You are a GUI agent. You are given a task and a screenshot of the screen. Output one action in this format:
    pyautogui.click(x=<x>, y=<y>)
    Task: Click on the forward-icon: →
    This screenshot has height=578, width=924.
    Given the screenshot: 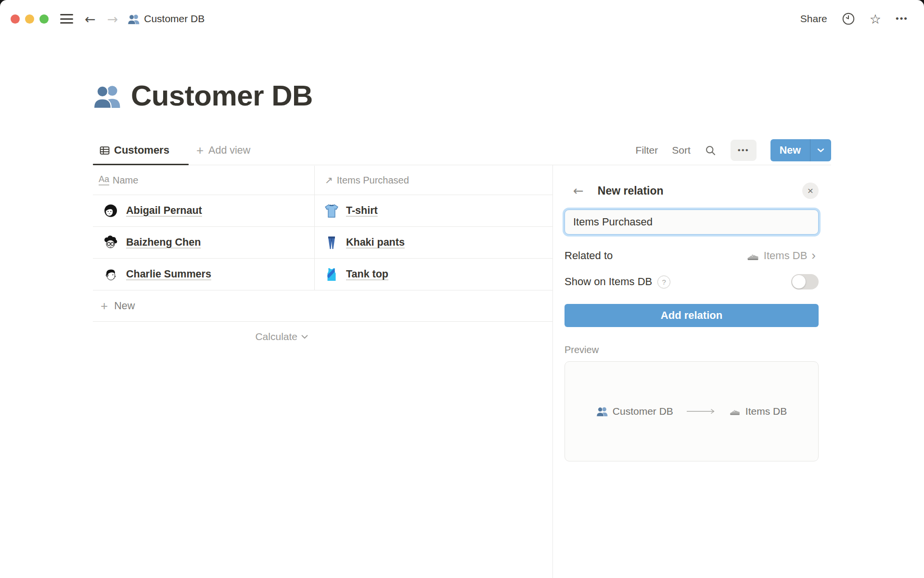 What is the action you would take?
    pyautogui.click(x=113, y=19)
    